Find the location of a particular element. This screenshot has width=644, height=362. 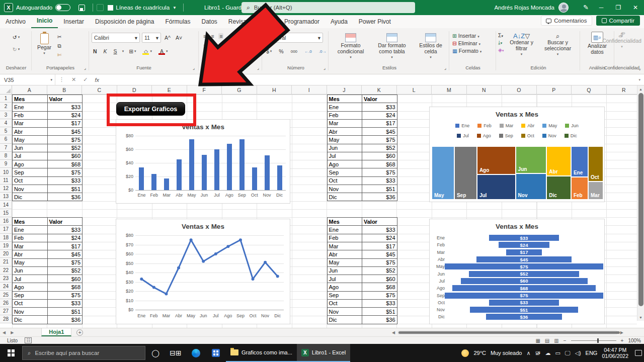

redo-button: ↻▾ is located at coordinates (16, 49).